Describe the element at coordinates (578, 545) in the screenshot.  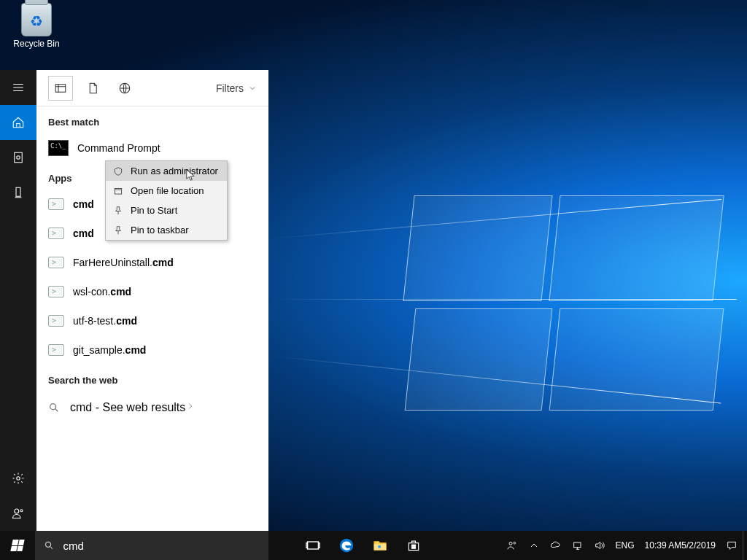
I see `tray-network-icon` at that location.